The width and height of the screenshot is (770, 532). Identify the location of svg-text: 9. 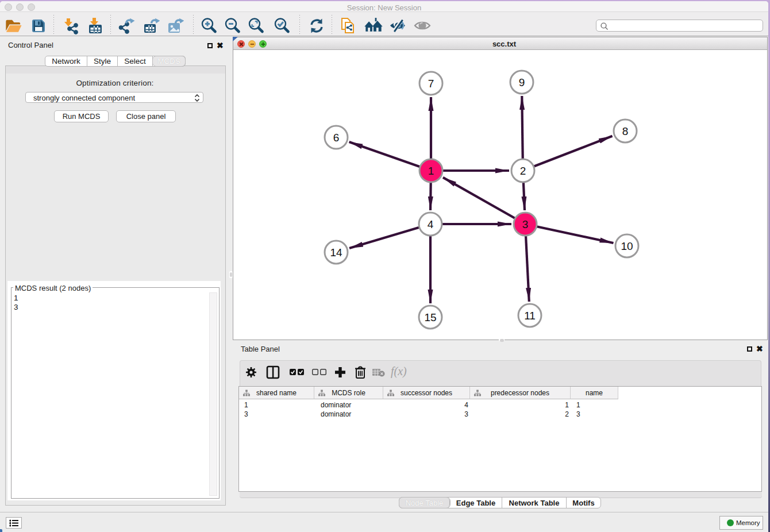
(522, 83).